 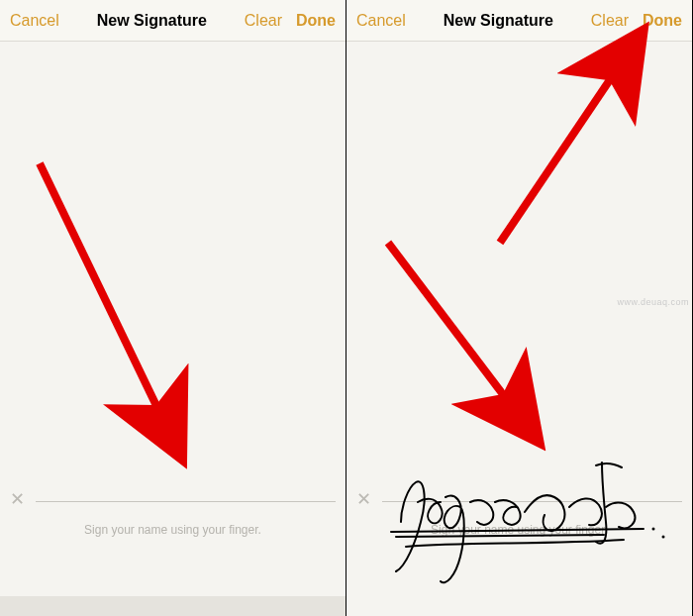 What do you see at coordinates (172, 606) in the screenshot?
I see `bottom-bar` at bounding box center [172, 606].